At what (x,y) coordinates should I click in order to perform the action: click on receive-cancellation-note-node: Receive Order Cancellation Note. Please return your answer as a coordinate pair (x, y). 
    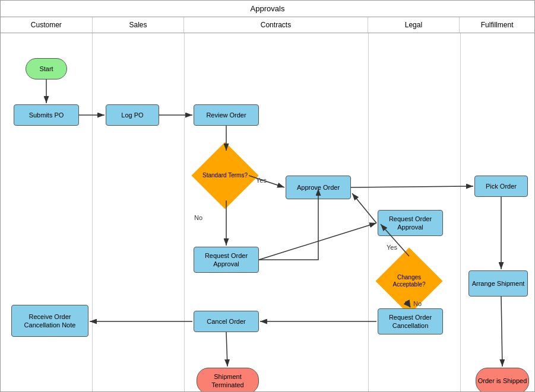
    Looking at the image, I should click on (50, 321).